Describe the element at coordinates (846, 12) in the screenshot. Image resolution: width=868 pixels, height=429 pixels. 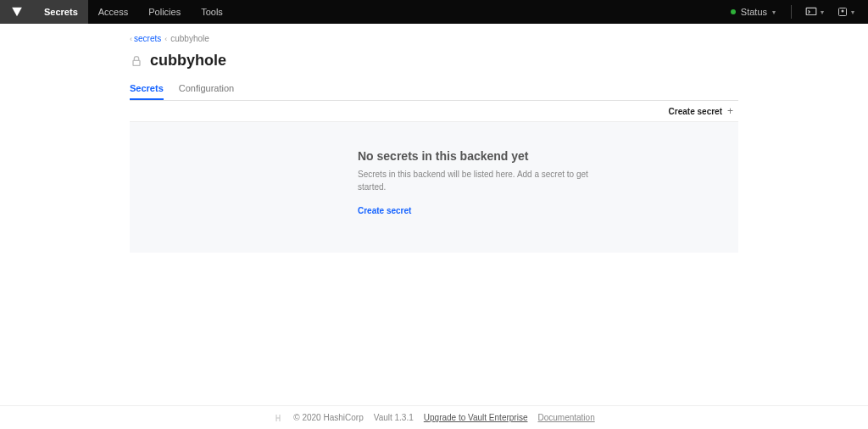
I see `user-dropdown: ▾` at that location.